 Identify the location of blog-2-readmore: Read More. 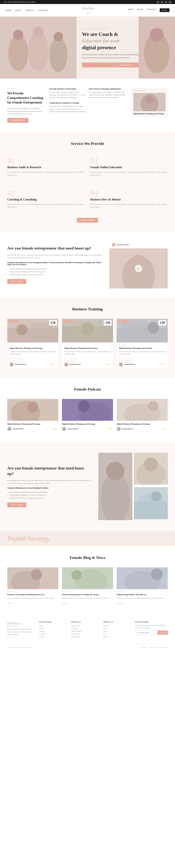
(65, 603).